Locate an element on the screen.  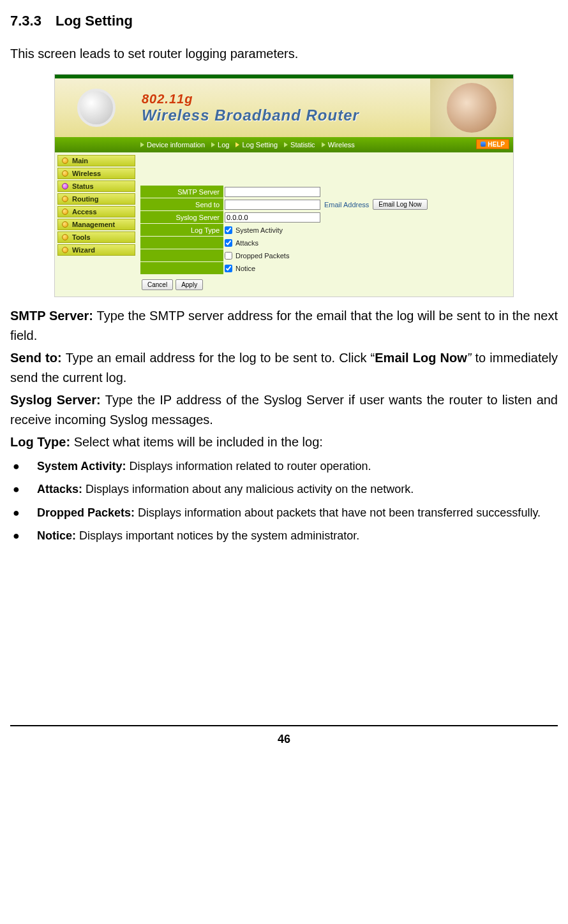
sidebar-item-label: Routing is located at coordinates (86, 199).